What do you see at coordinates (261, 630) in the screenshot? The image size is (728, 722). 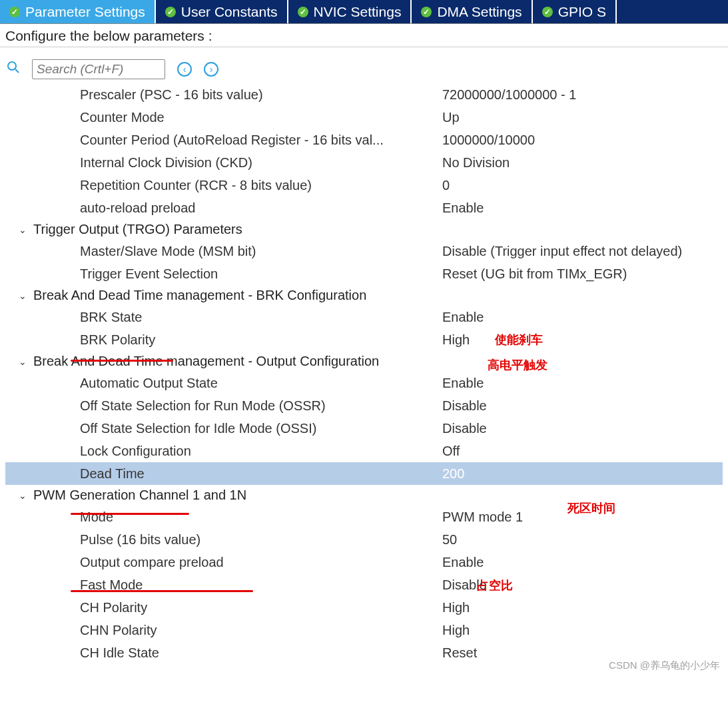 I see `param-label: CHN Polarity` at bounding box center [261, 630].